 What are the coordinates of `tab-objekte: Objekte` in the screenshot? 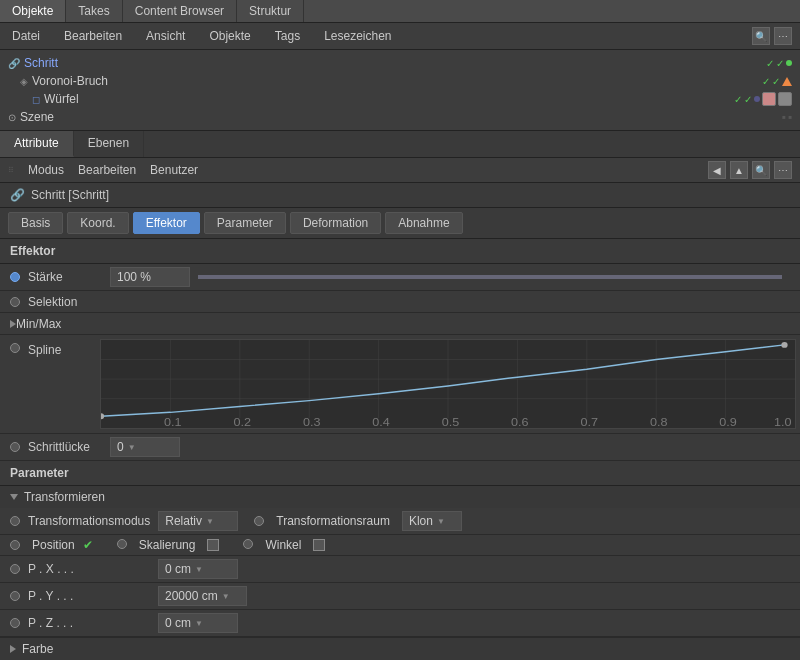 It's located at (33, 11).